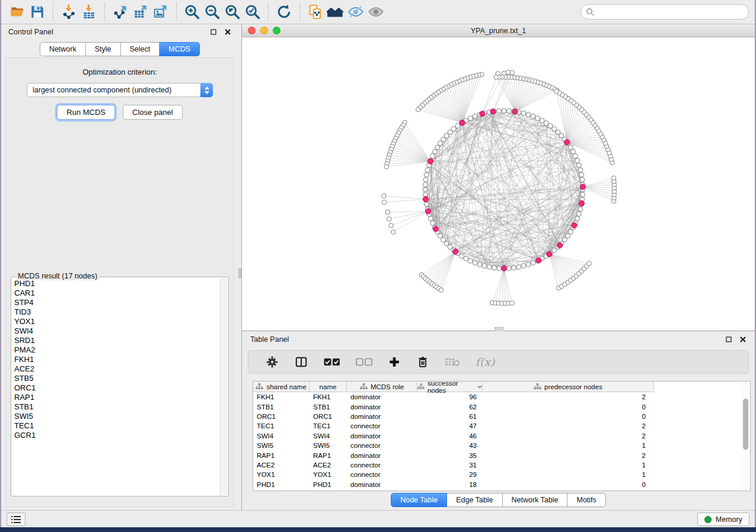 The height and width of the screenshot is (532, 756). What do you see at coordinates (376, 12) in the screenshot?
I see `show-all-icon` at bounding box center [376, 12].